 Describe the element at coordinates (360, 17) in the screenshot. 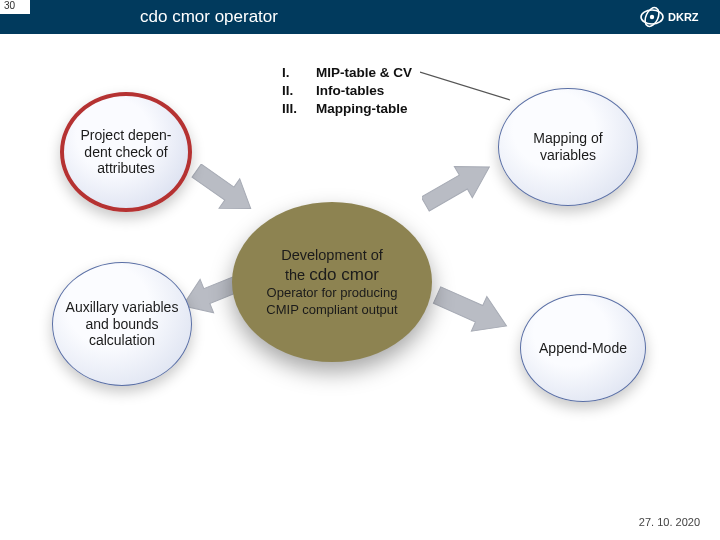

I see `slide-header: cdo cmor operator DKRZ` at that location.